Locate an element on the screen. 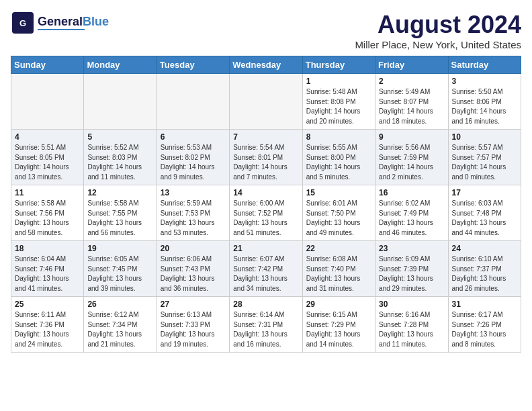 This screenshot has width=532, height=411. day-info: Sunrise: 5:56 AM Sunset: 7:59 PM Dayligh… is located at coordinates (411, 163).